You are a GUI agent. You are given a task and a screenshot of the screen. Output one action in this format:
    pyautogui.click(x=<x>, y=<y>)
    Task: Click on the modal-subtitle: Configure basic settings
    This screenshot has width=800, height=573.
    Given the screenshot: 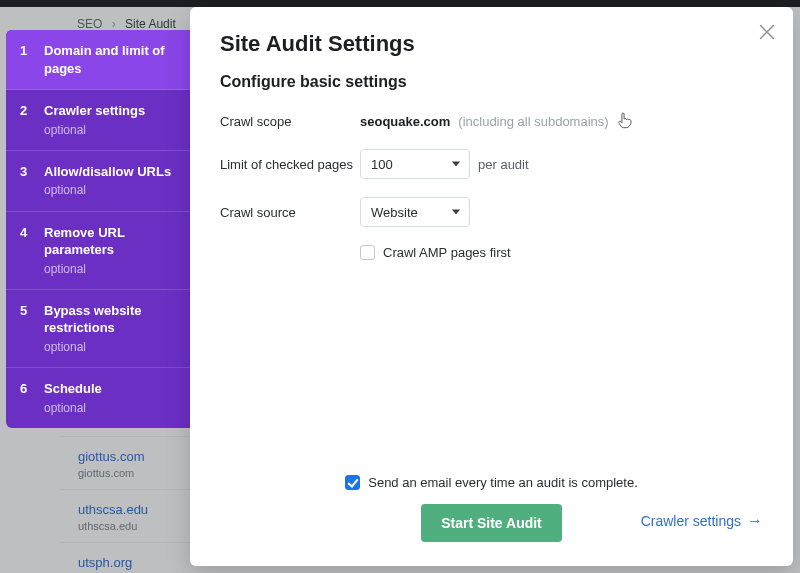 What is the action you would take?
    pyautogui.click(x=492, y=82)
    